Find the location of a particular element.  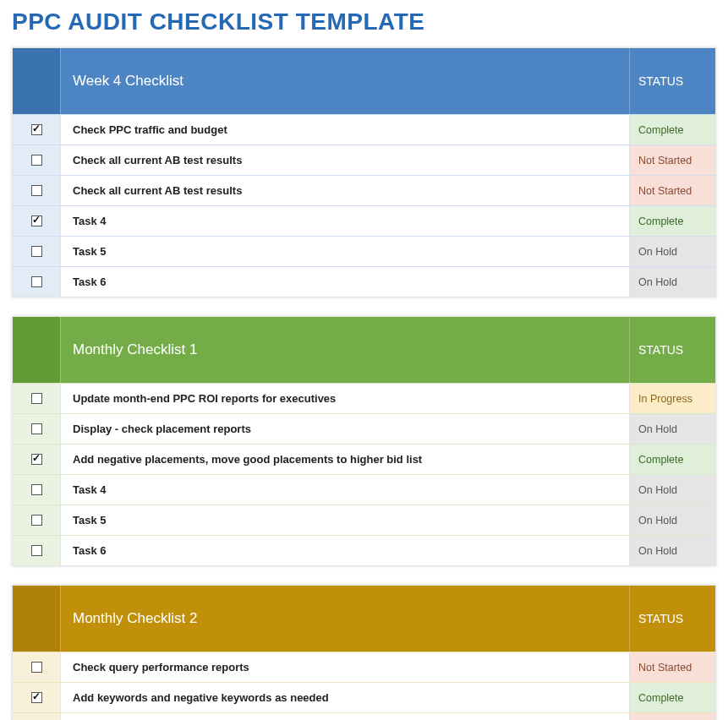

task-label: Check PPC traffic and budget is located at coordinates (345, 130).